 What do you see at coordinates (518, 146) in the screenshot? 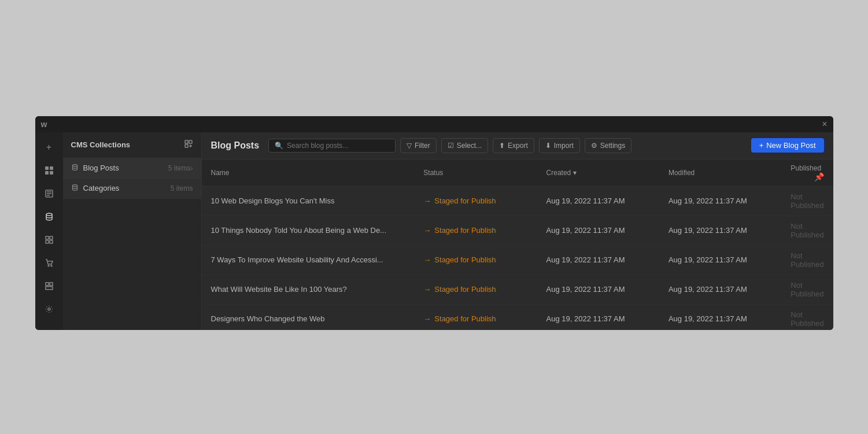
I see `main-header: Blog Posts 🔍 ▽ Filter ☑ Select... ⬆ Expo…` at bounding box center [518, 146].